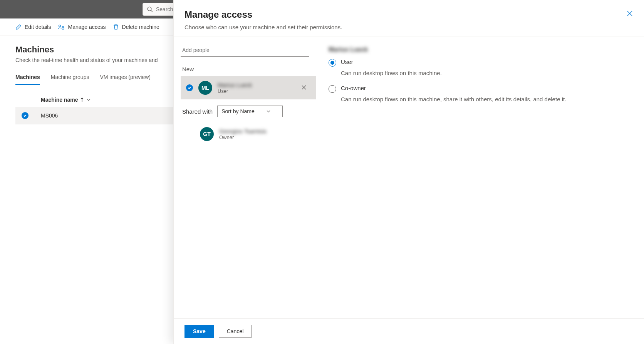 This screenshot has width=644, height=344. Describe the element at coordinates (116, 27) in the screenshot. I see `trash-icon` at that location.